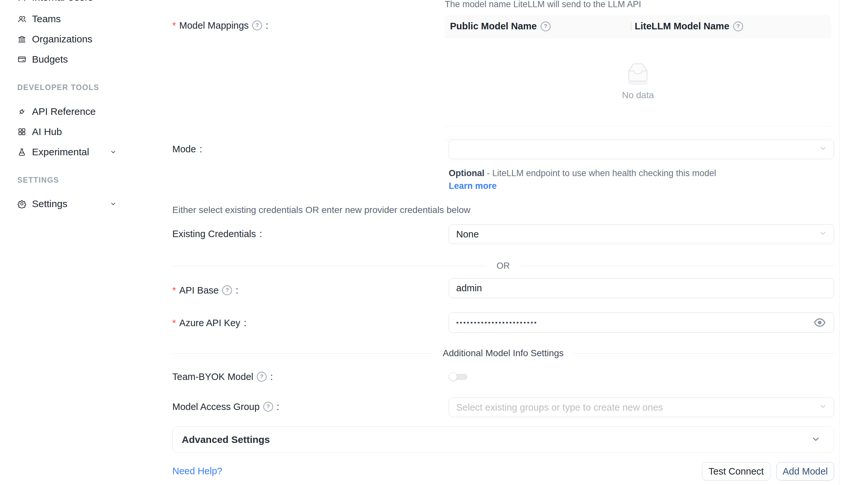 The height and width of the screenshot is (485, 868). I want to click on help-bold: Optional, so click(467, 173).